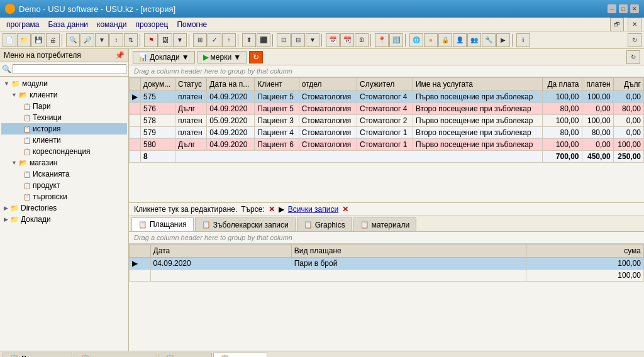  I want to click on tb-btn-15: ⊡, so click(284, 40).